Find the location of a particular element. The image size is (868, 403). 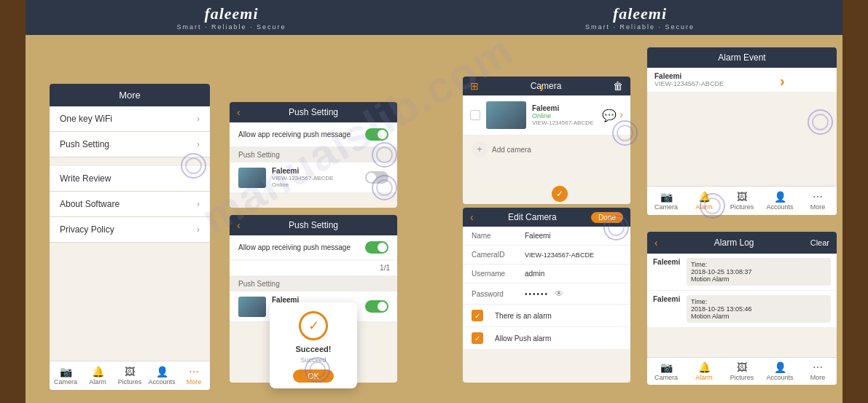

device-id-top: VIEW-1234567-ABCDE is located at coordinates (316, 178).